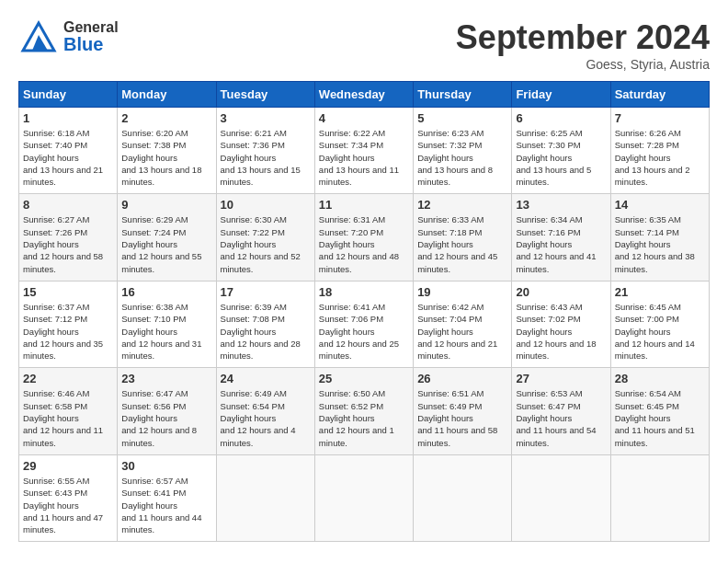 The height and width of the screenshot is (563, 728). What do you see at coordinates (364, 95) in the screenshot?
I see `header-wednesday: Wednesday` at bounding box center [364, 95].